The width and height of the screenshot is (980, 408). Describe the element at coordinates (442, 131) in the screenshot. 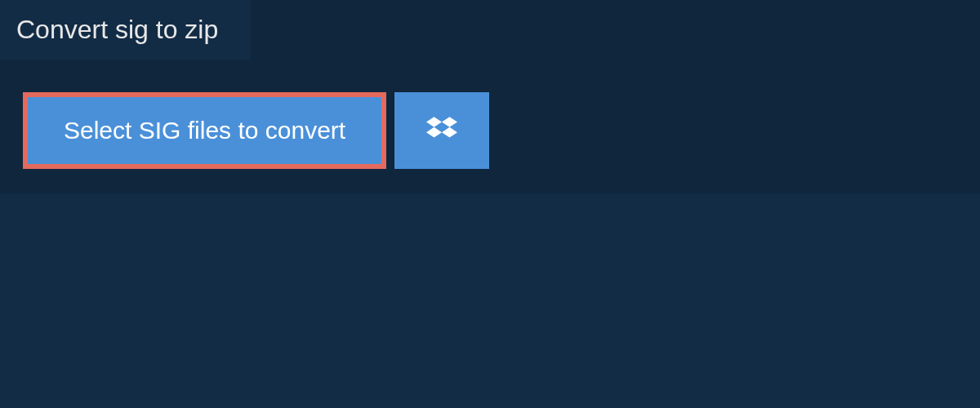

I see `dropbox-button` at that location.